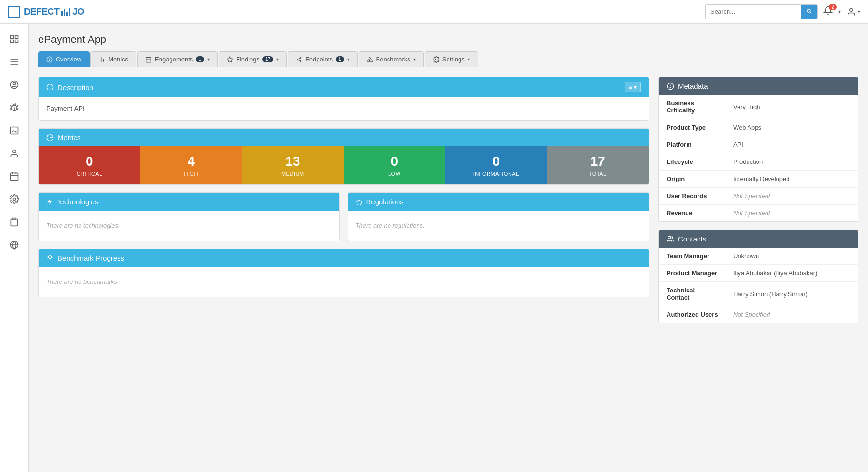 The width and height of the screenshot is (868, 472). Describe the element at coordinates (758, 150) in the screenshot. I see `metadata-card: Metadata Business Criticality Very High …` at that location.